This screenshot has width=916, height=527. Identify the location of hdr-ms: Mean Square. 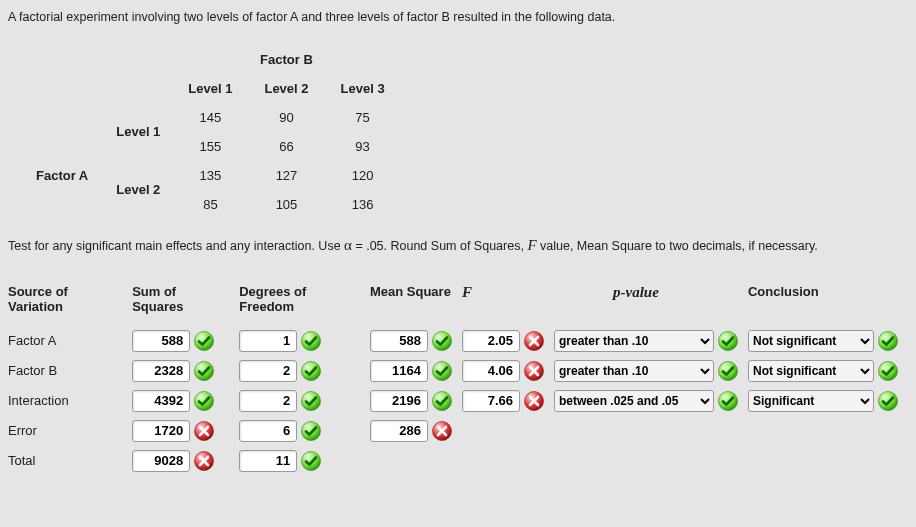
(416, 304).